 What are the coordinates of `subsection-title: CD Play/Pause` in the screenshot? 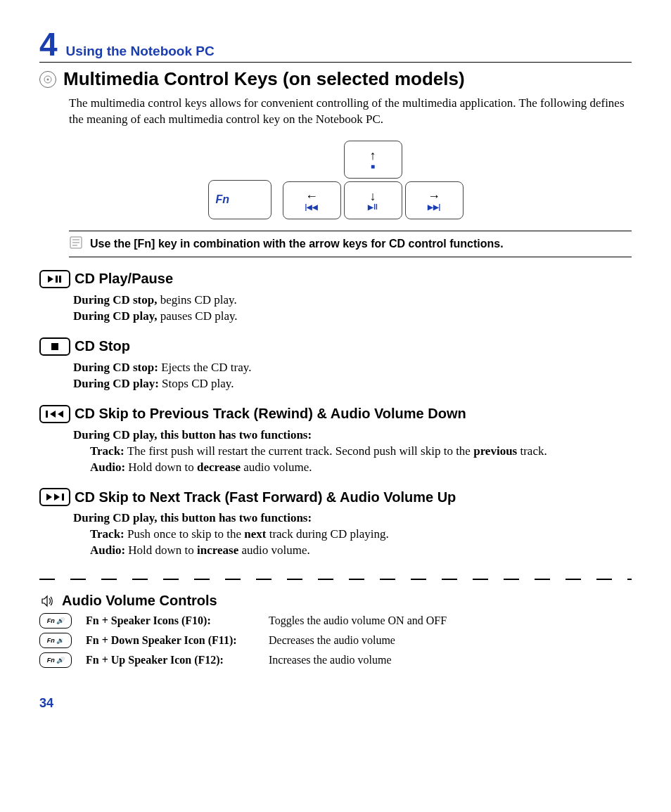 It's located at (124, 278).